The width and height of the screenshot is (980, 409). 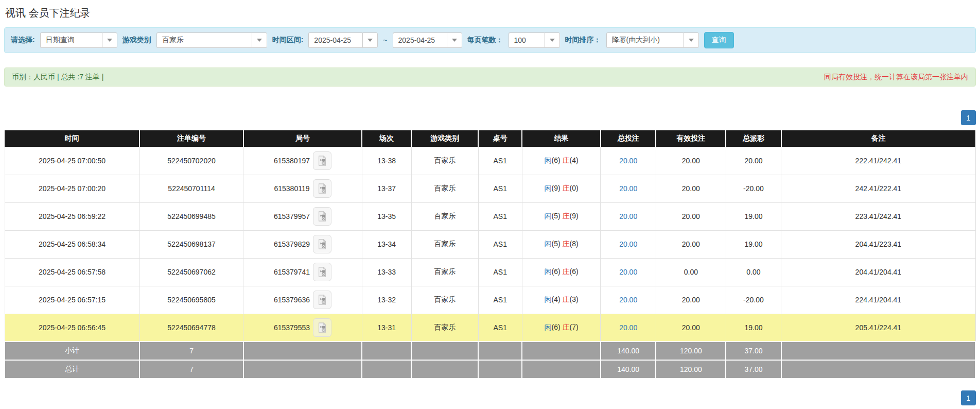 I want to click on notice-text: 同局有效投注，统一计算在该局第一张注单内, so click(x=896, y=77).